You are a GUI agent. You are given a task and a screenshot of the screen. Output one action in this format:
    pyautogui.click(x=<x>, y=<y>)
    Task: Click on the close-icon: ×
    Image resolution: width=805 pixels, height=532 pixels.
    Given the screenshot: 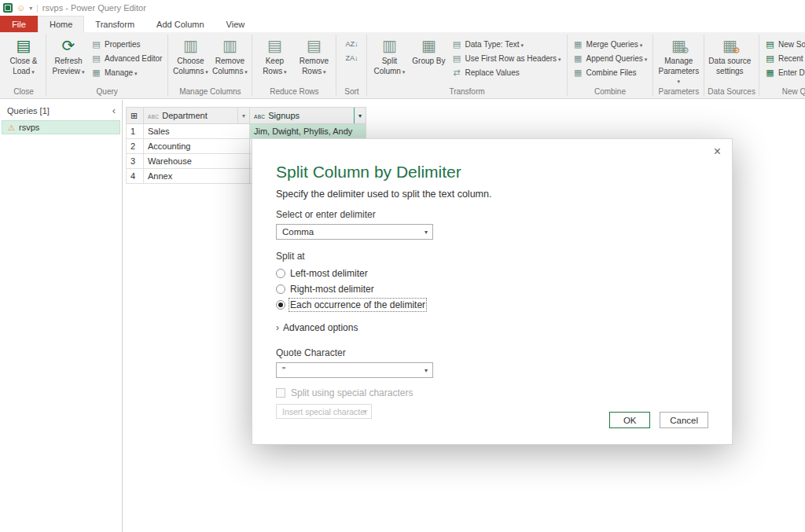 What is the action you would take?
    pyautogui.click(x=717, y=151)
    